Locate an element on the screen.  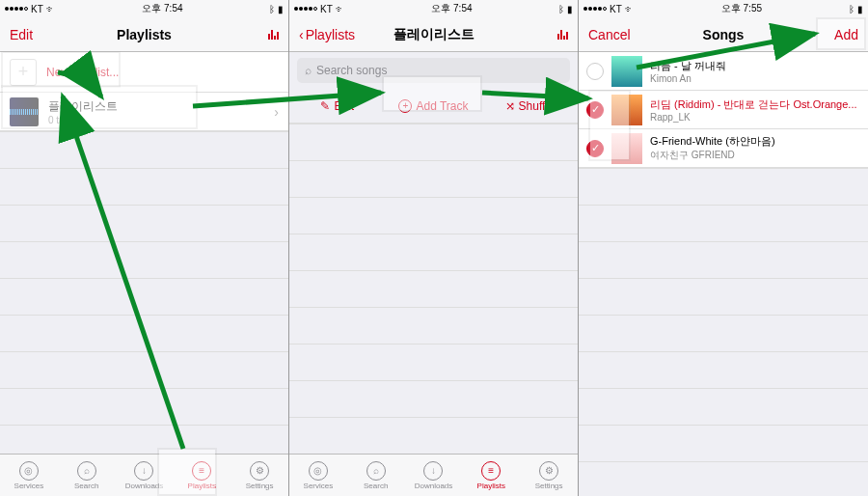
new-playlist-label: New Playlist... is located at coordinates (162, 72).